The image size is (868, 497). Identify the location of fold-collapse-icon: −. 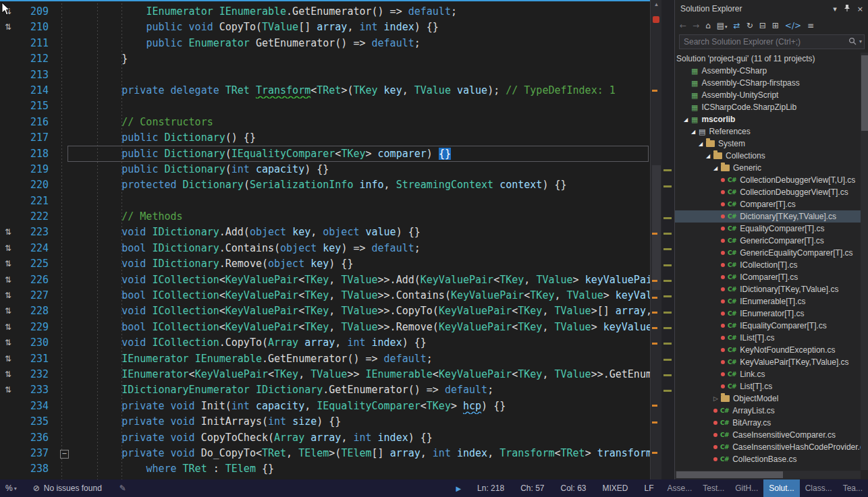
(65, 455).